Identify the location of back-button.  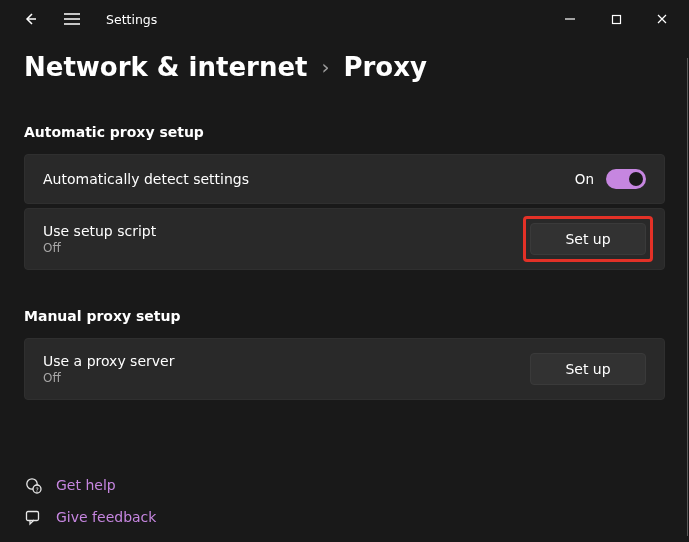
(30, 19).